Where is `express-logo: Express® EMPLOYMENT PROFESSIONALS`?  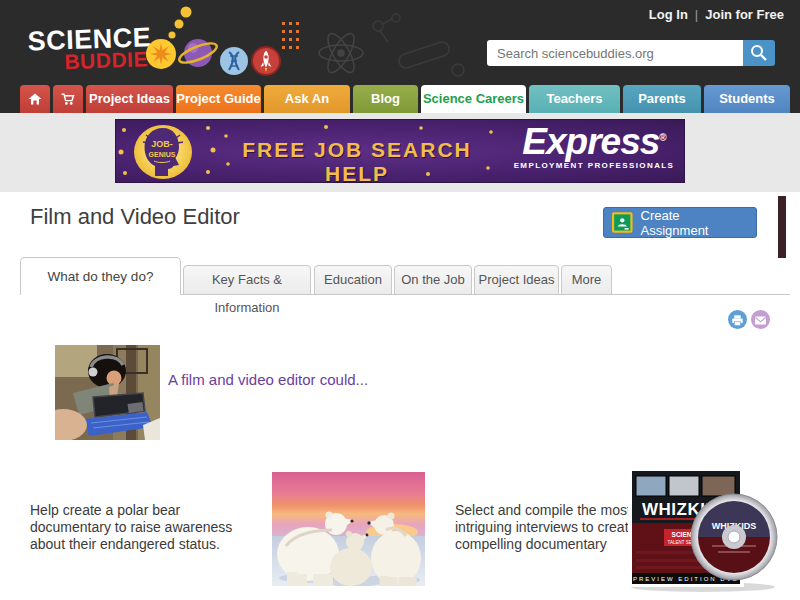 express-logo: Express® EMPLOYMENT PROFESSIONALS is located at coordinates (594, 146).